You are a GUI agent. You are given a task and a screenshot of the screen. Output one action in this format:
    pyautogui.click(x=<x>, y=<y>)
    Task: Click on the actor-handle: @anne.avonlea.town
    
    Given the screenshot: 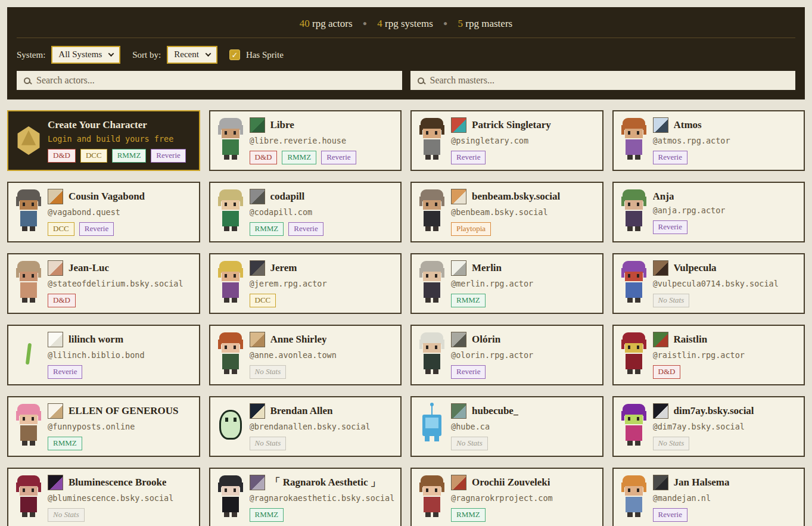 What is the action you would take?
    pyautogui.click(x=293, y=355)
    